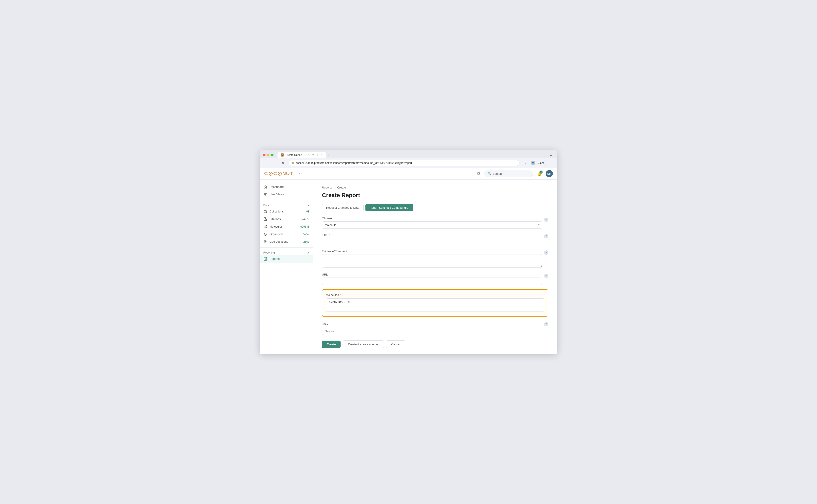 This screenshot has height=504, width=817. I want to click on sidebar-item-organisms-label: Organisms, so click(285, 234).